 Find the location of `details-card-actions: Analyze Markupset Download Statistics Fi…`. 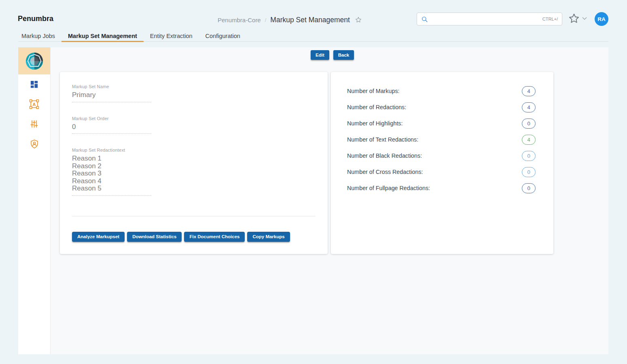

details-card-actions: Analyze Markupset Download Statistics Fi… is located at coordinates (194, 237).